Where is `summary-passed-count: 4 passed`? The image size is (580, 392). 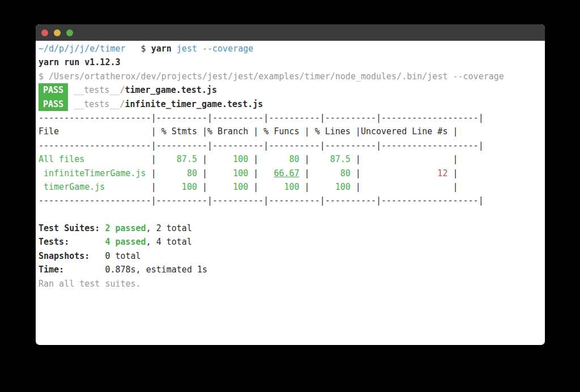 summary-passed-count: 4 passed is located at coordinates (125, 242).